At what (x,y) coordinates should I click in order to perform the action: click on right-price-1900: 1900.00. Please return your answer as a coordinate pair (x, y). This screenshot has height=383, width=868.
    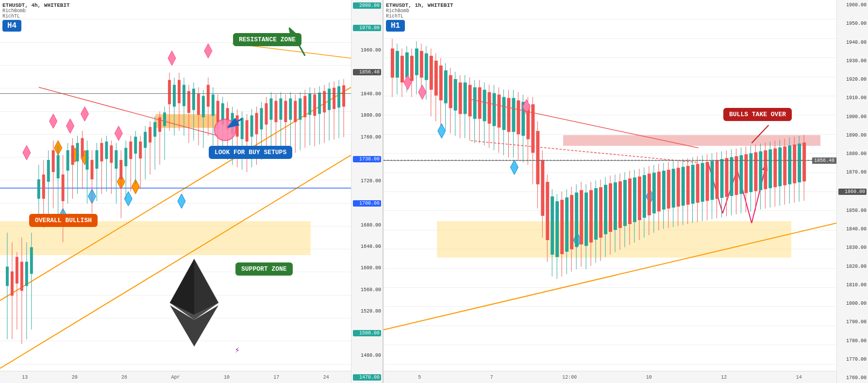
    Looking at the image, I should click on (852, 117).